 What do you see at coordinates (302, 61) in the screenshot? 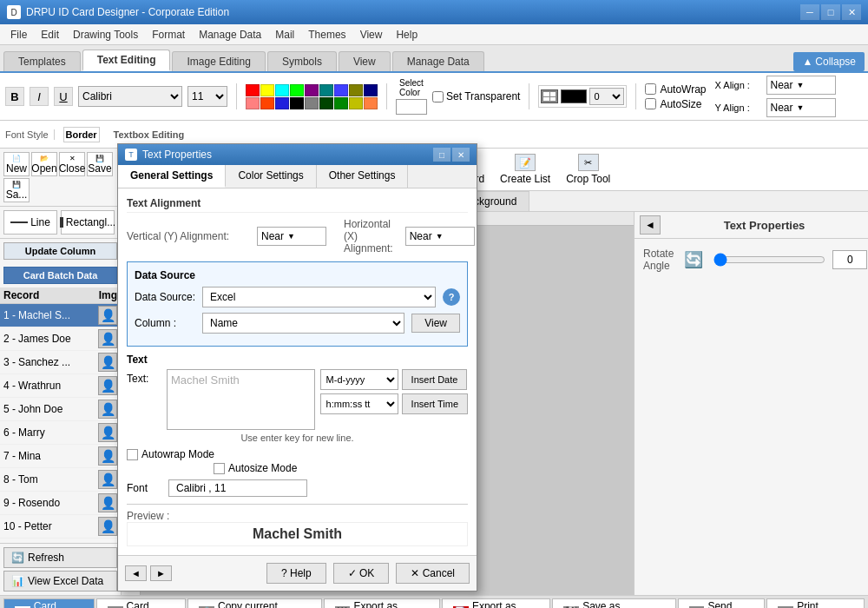
I see `tab-symbols: Symbols` at bounding box center [302, 61].